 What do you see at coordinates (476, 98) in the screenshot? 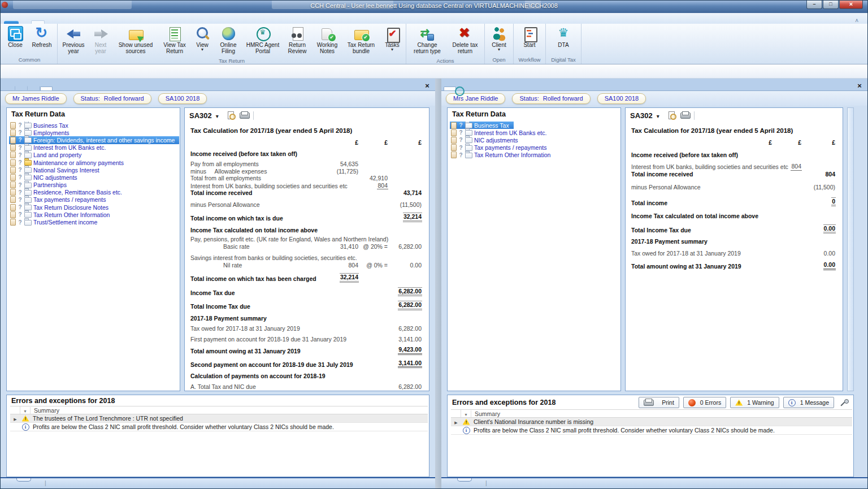
I see `client-chip: Mrs Jane Riddle` at bounding box center [476, 98].